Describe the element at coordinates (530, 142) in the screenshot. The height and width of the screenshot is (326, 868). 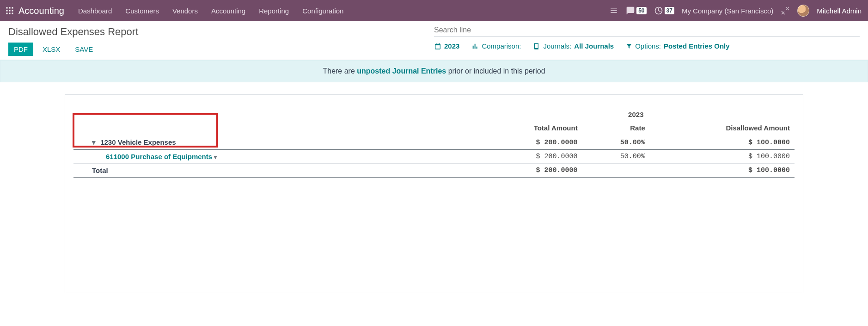
I see `row-main-total: $ 200.0000` at that location.